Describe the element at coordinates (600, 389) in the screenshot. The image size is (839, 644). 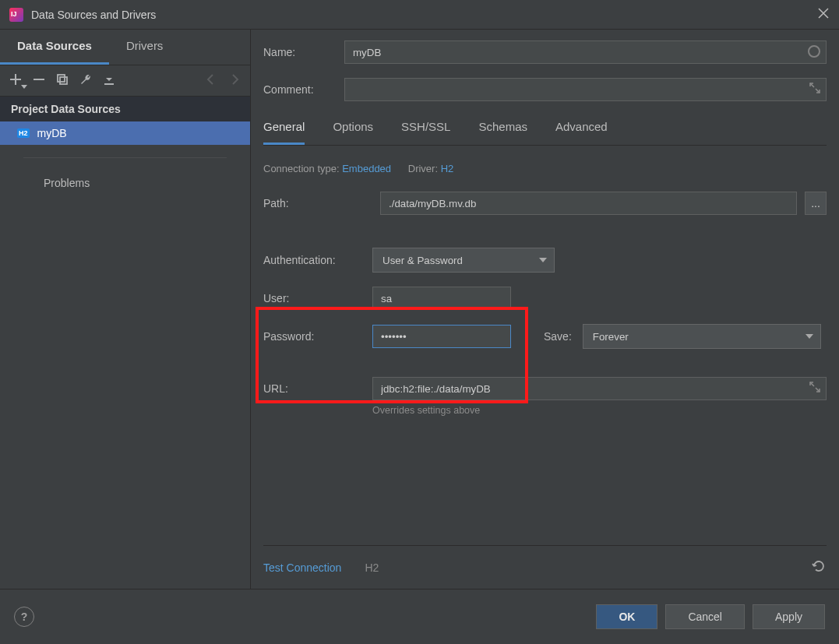
I see `url-input` at that location.